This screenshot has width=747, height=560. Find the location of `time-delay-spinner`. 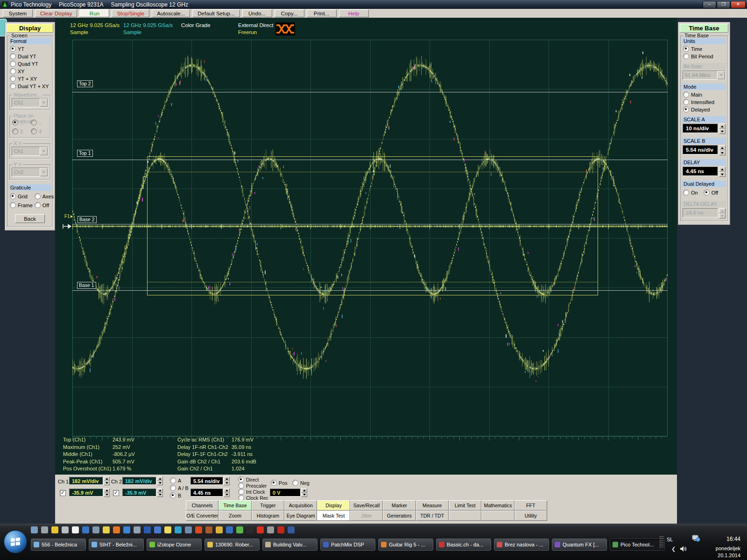

time-delay-spinner is located at coordinates (227, 493).